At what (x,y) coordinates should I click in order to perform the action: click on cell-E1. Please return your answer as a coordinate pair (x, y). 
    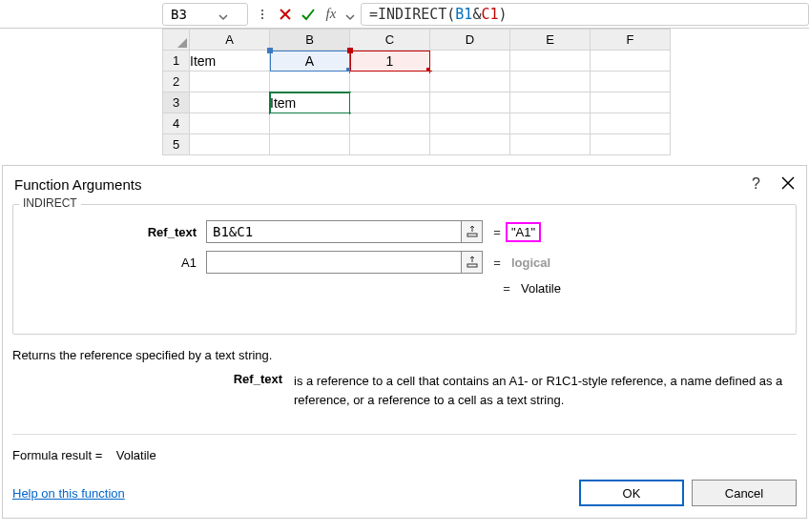
    Looking at the image, I should click on (550, 61).